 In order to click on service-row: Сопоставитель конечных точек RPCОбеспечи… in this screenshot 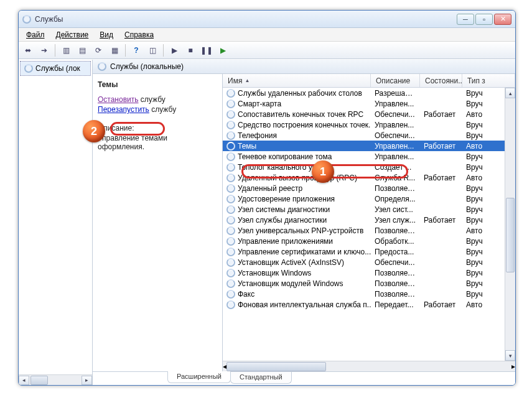, I will do `click(363, 114)`.